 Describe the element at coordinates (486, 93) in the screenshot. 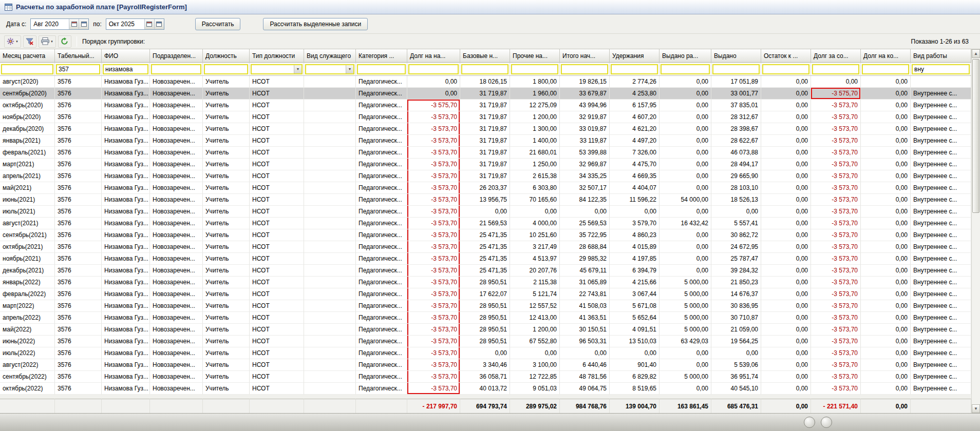

I see `table-row: сентябрь(2020)3576Низамова Гуз...Новозар…` at that location.